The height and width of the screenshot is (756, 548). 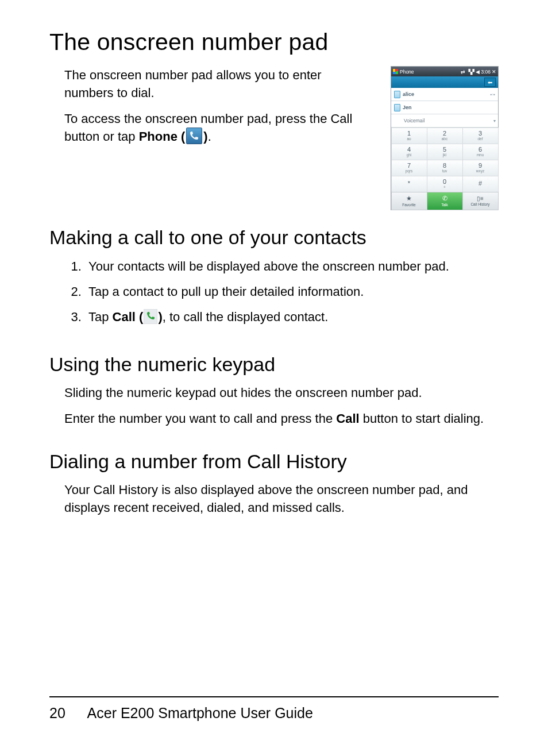 What do you see at coordinates (348, 418) in the screenshot?
I see `kp2-bold: Call` at bounding box center [348, 418].